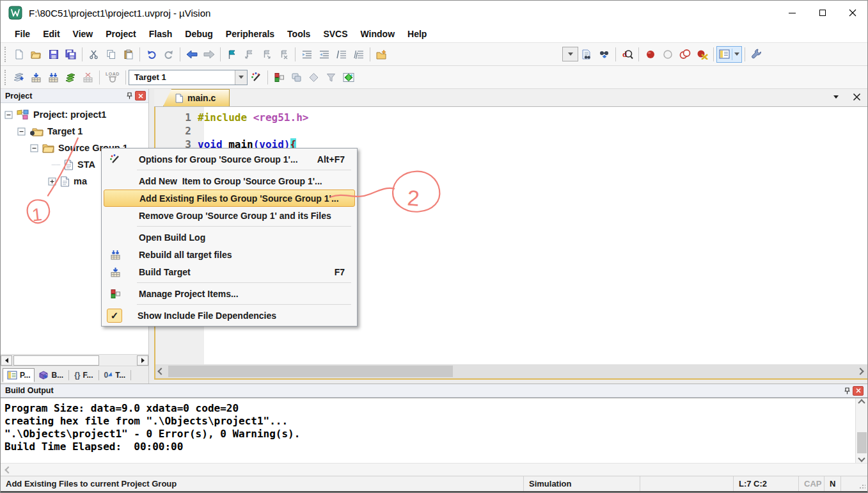  I want to click on target-options-button, so click(256, 77).